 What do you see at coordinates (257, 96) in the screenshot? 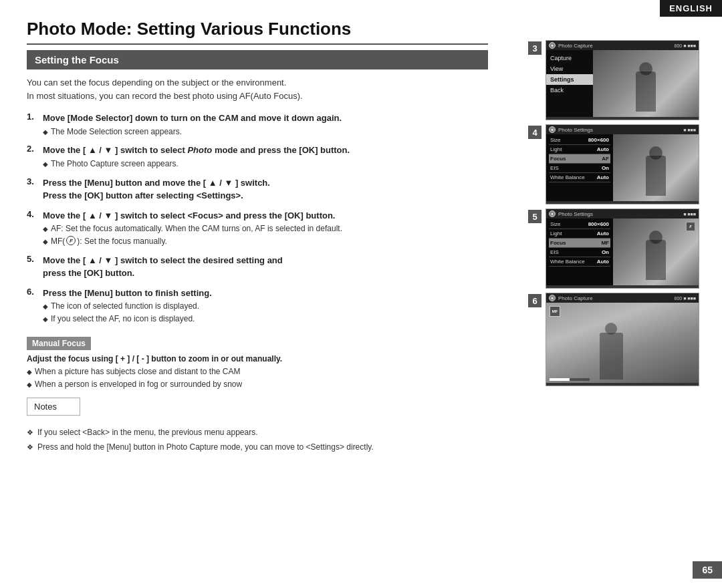
I see `intro-line-2: In most situations, you can record the b…` at bounding box center [257, 96].